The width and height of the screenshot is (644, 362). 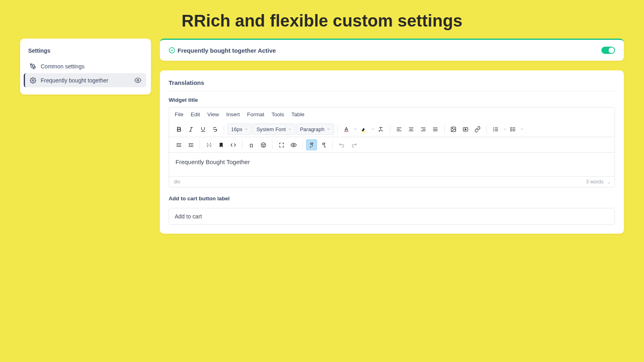 I want to click on editor-toolbar-row2, so click(x=392, y=145).